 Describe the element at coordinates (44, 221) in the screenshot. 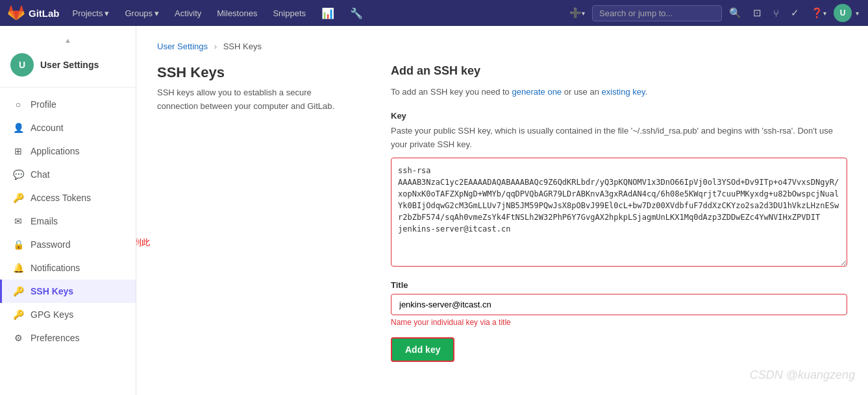

I see `sidebar-label-emails: Emails` at that location.